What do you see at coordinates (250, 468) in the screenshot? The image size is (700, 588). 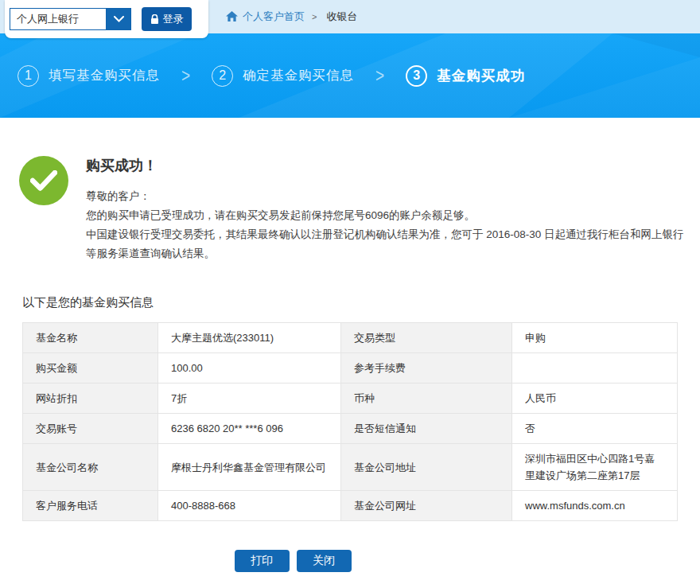 I see `company-name-value: 摩根士丹利华鑫基金管理有限公司` at bounding box center [250, 468].